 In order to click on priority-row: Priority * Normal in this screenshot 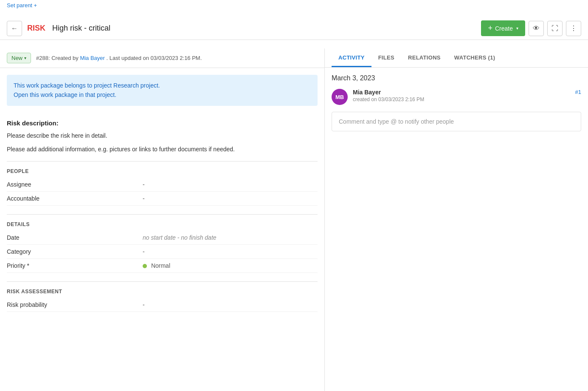, I will do `click(162, 266)`.